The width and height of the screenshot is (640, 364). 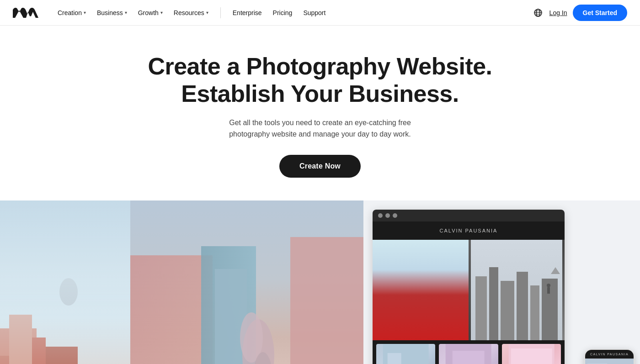 What do you see at coordinates (559, 13) in the screenshot?
I see `login-link: Log In` at bounding box center [559, 13].